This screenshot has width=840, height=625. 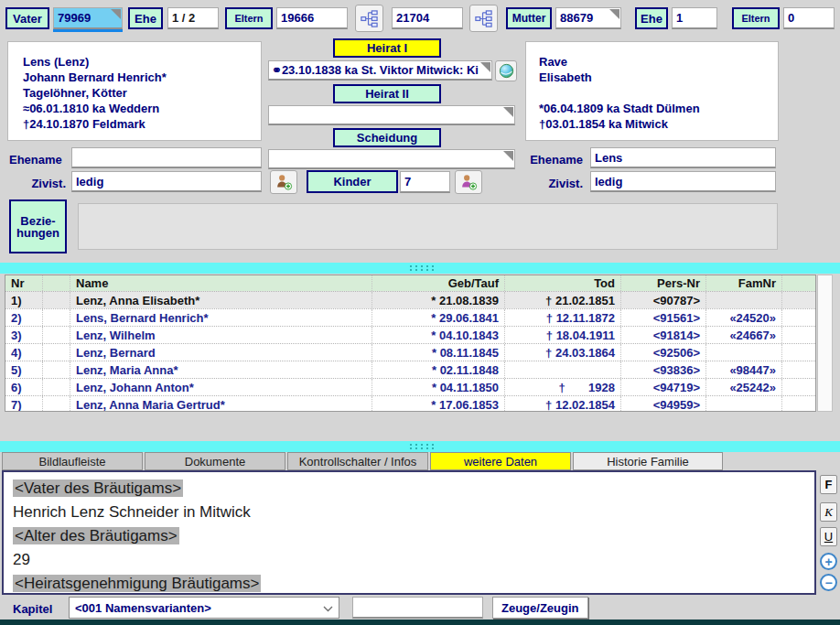 What do you see at coordinates (352, 181) in the screenshot?
I see `kinder-button: Kinder` at bounding box center [352, 181].